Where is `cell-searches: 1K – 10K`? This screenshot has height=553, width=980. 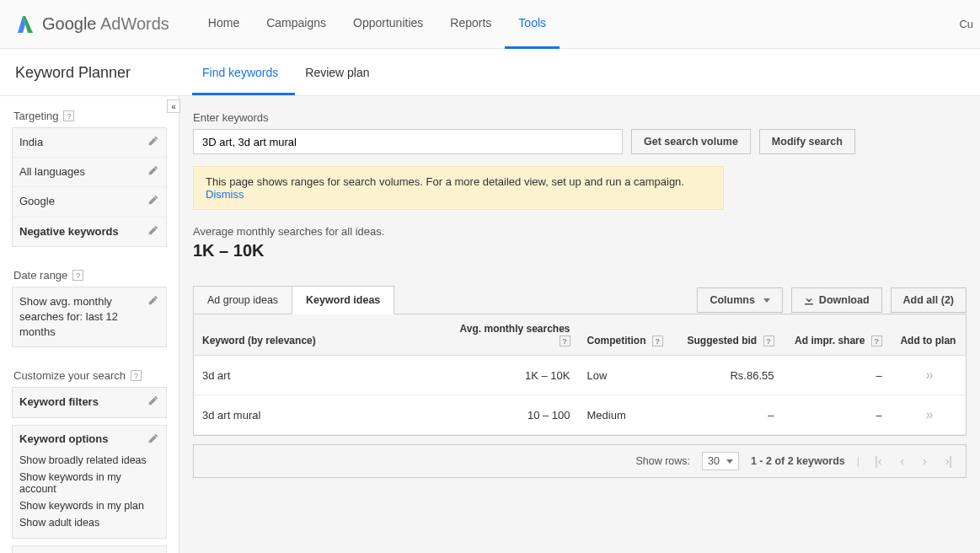
cell-searches: 1K – 10K is located at coordinates (512, 376).